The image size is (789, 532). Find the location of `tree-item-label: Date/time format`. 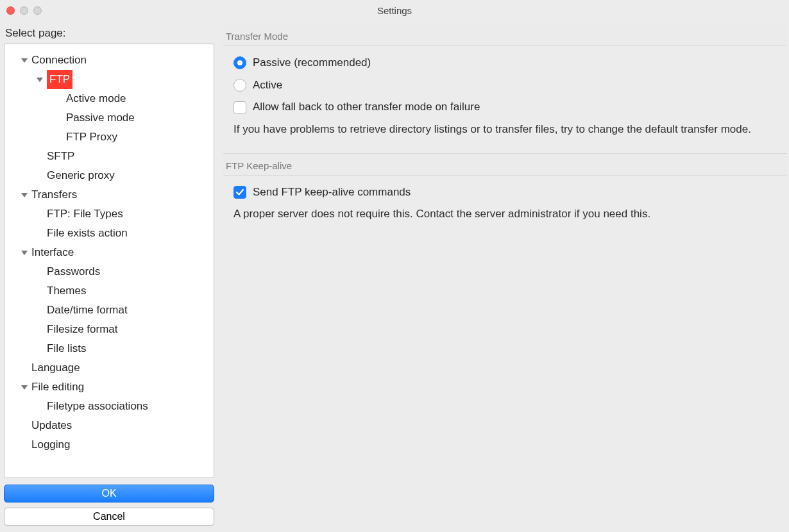

tree-item-label: Date/time format is located at coordinates (87, 310).